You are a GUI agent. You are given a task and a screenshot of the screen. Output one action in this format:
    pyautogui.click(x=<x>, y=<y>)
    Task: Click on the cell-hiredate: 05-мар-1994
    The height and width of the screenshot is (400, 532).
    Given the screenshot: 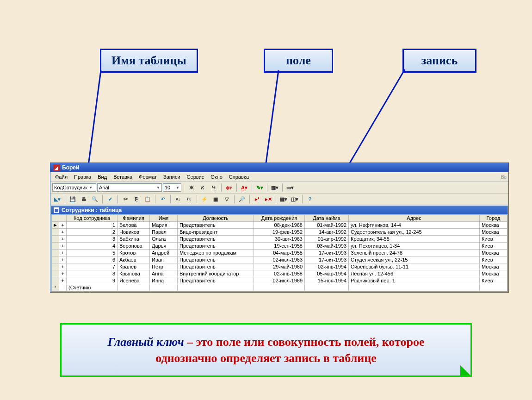 What is the action you would take?
    pyautogui.click(x=327, y=274)
    